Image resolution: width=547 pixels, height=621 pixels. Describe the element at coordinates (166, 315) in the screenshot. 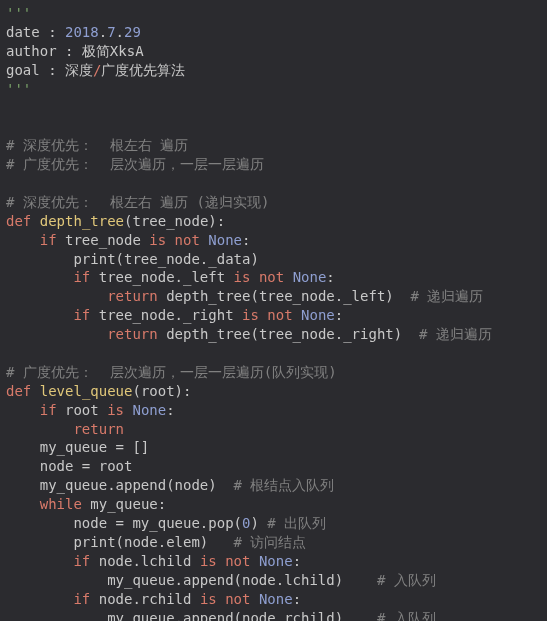

I see `code-text: tree_node._right` at that location.